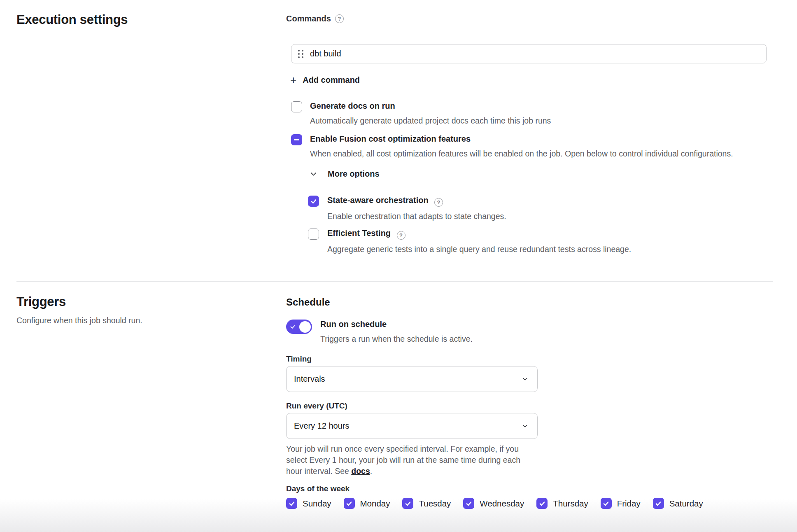 The width and height of the screenshot is (797, 532). What do you see at coordinates (562, 503) in the screenshot?
I see `day-thursday: Thursday` at bounding box center [562, 503].